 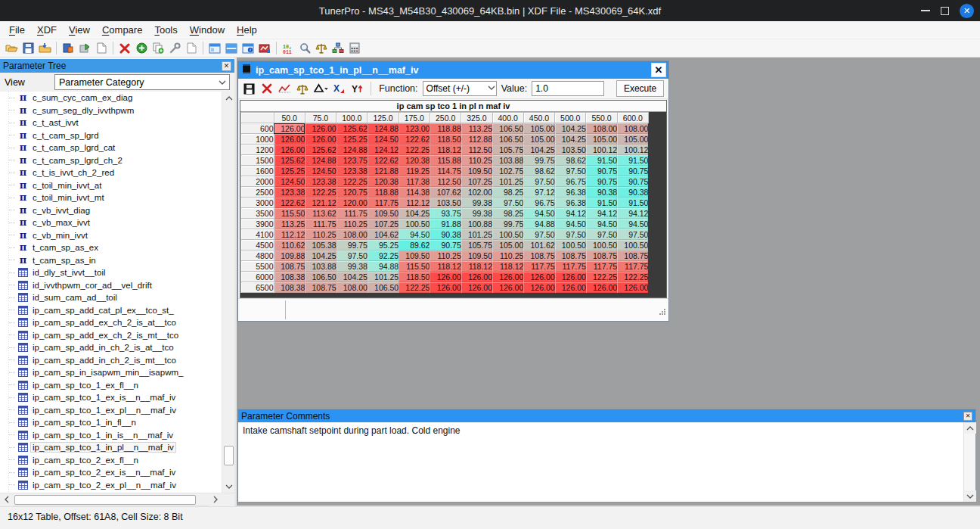 I want to click on cell-r4100-c600: 97.50, so click(x=632, y=235).